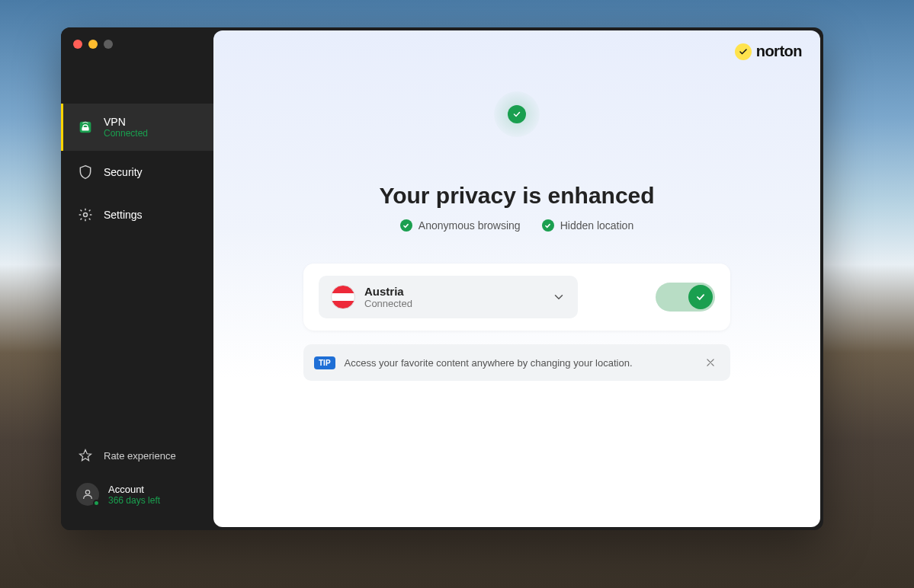 The image size is (914, 588). What do you see at coordinates (140, 455) in the screenshot?
I see `rate-label: Rate experience` at bounding box center [140, 455].